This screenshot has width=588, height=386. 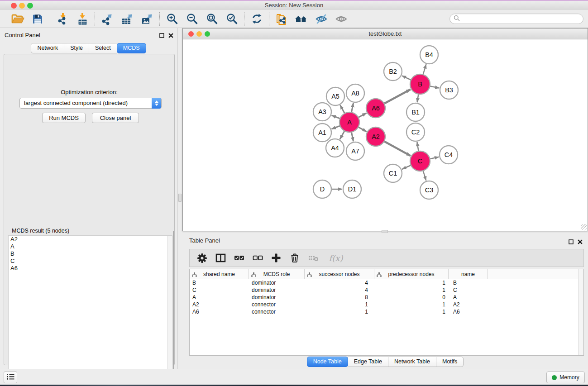 I want to click on tab-style: Style, so click(x=76, y=48).